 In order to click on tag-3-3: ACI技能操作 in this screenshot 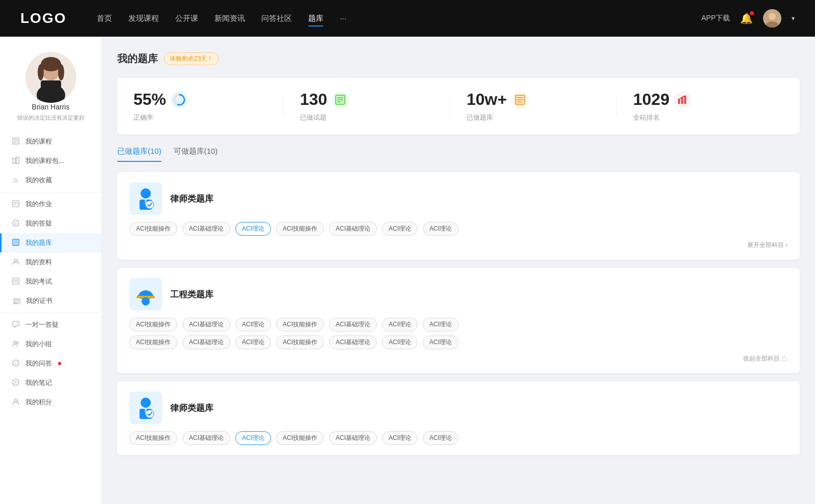, I will do `click(300, 438)`.